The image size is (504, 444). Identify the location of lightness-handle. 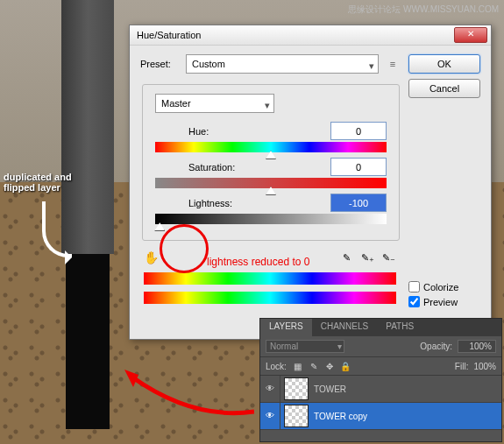
(160, 227).